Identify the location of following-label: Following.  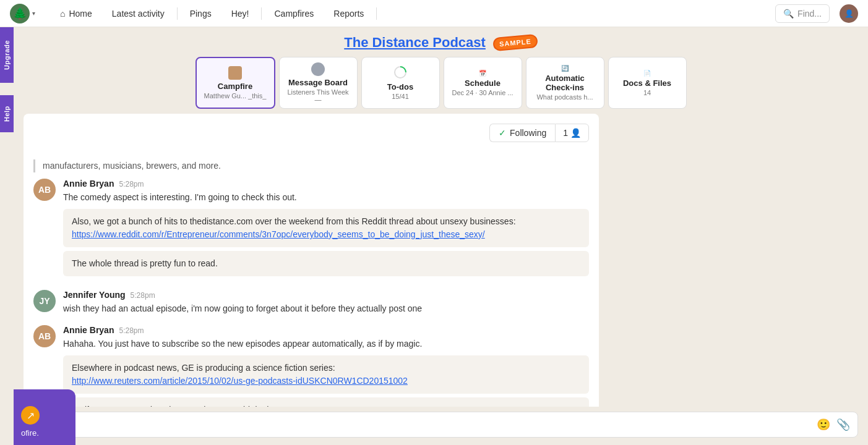
(528, 133).